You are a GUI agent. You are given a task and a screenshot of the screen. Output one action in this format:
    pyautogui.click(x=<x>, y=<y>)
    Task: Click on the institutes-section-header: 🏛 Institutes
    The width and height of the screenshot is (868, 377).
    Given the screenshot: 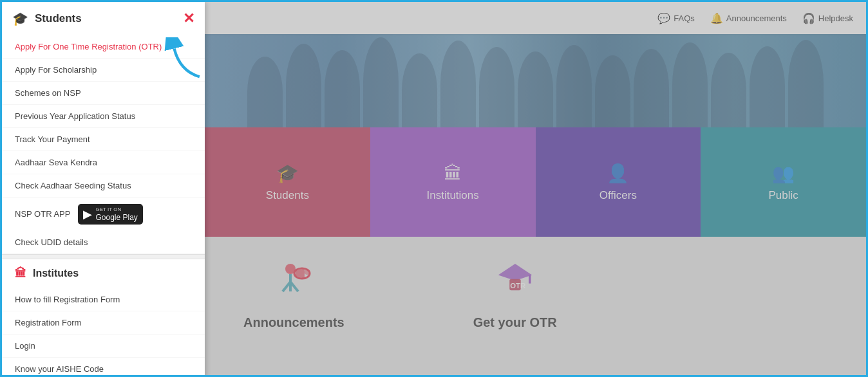 What is the action you would take?
    pyautogui.click(x=103, y=274)
    